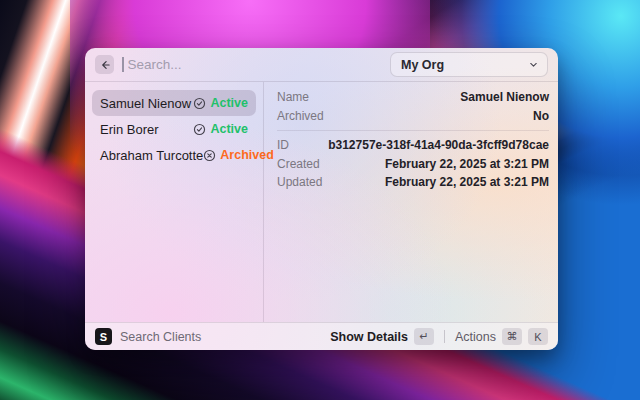  Describe the element at coordinates (300, 116) in the screenshot. I see `detail-label: Archived` at that location.